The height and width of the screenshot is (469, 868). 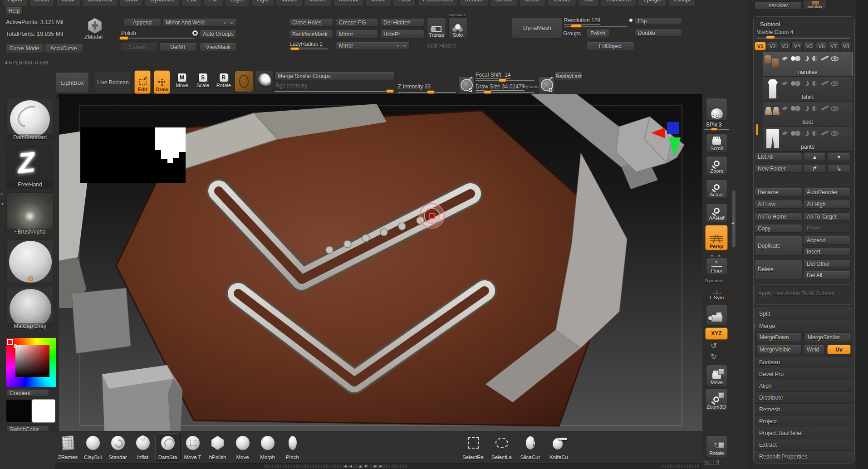 I want to click on half-circle-icon, so click(x=815, y=83).